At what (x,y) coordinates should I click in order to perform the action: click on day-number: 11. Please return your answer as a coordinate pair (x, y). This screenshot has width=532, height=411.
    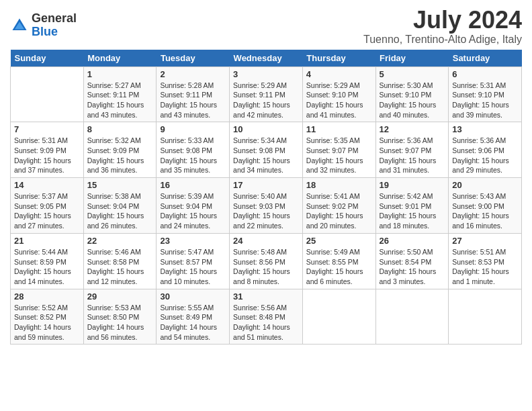
    Looking at the image, I should click on (339, 129).